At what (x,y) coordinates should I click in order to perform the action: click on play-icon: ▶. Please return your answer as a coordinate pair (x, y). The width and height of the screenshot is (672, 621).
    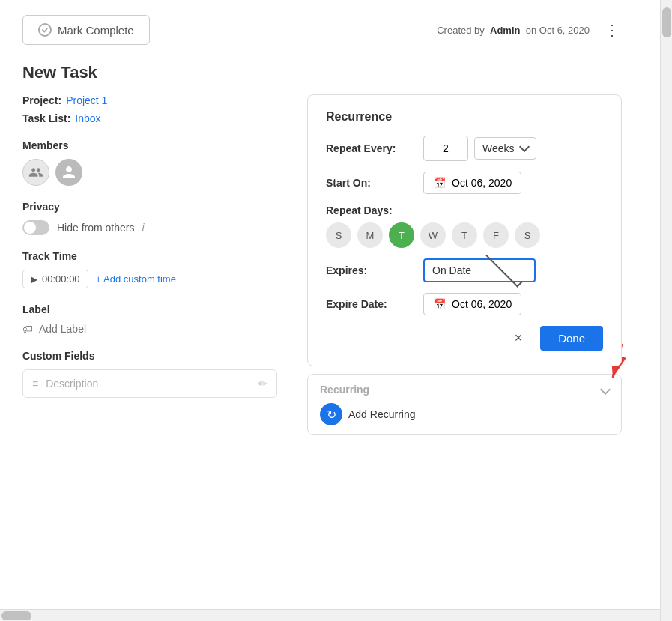
    Looking at the image, I should click on (34, 279).